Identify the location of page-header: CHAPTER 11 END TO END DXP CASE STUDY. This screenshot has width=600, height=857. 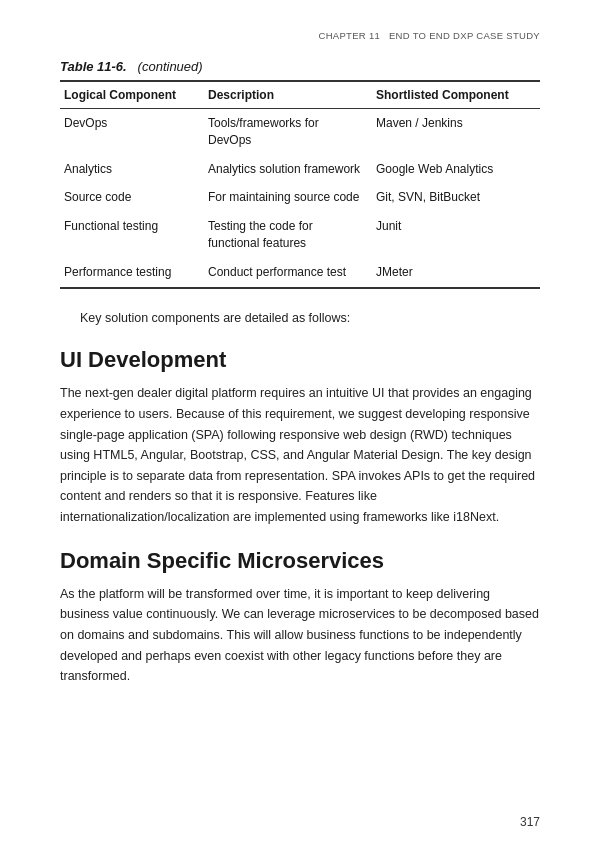
(300, 36).